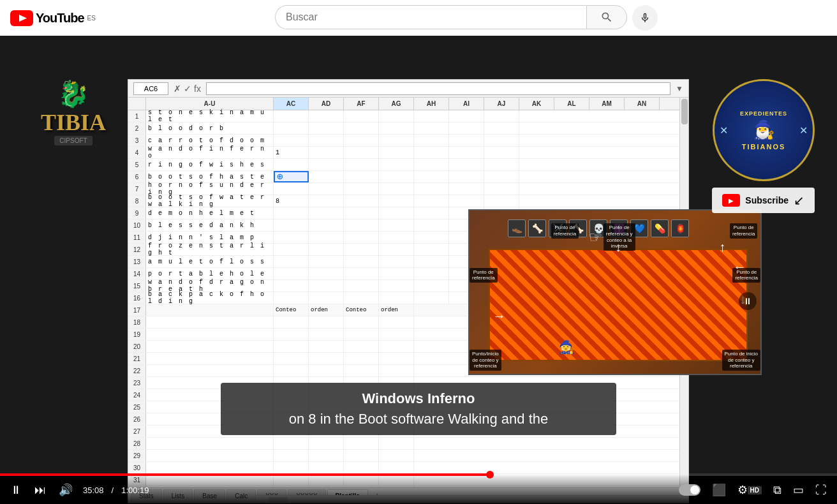 This screenshot has width=837, height=504. Describe the element at coordinates (501, 140) in the screenshot. I see `ss-cell-3-AJ` at that location.